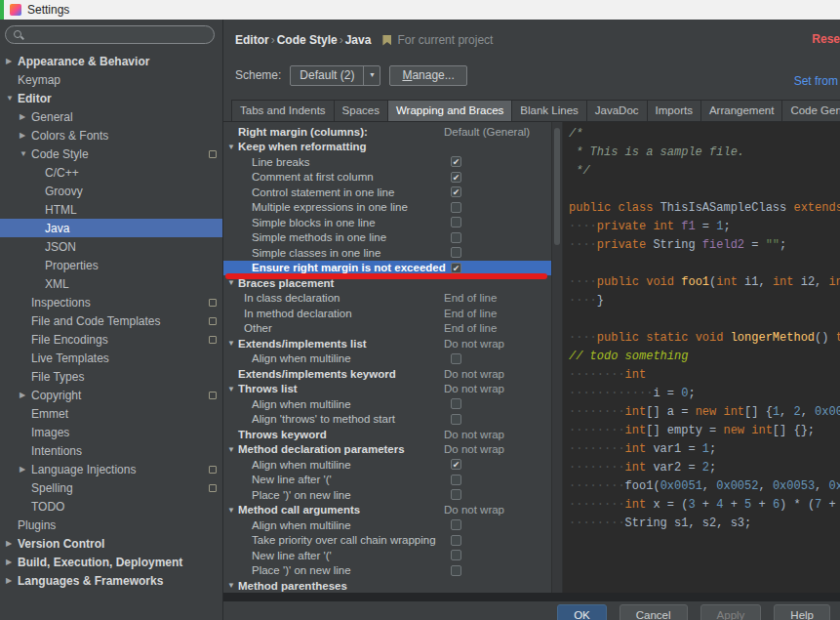 The image size is (840, 620). Describe the element at coordinates (387, 511) in the screenshot. I see `settings-row-method-call-arguments: ▼Method call argumentsDo not wrap` at that location.